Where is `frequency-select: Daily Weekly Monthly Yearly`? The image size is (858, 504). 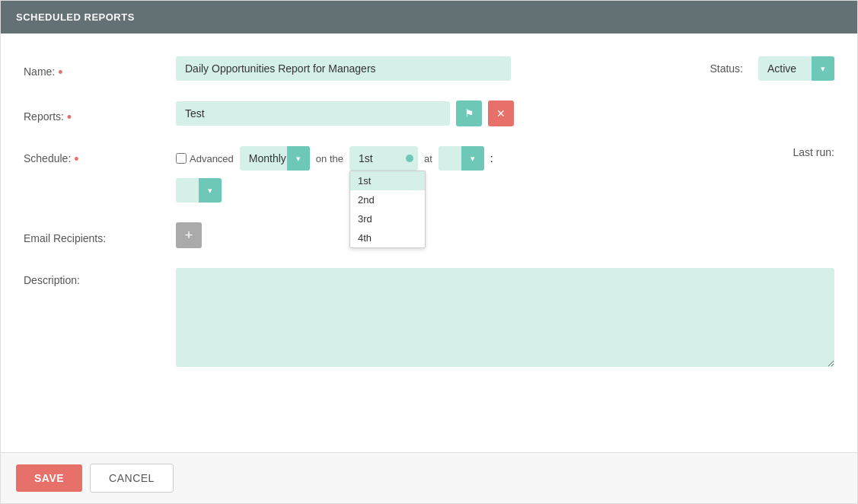 frequency-select: Daily Weekly Monthly Yearly is located at coordinates (275, 158).